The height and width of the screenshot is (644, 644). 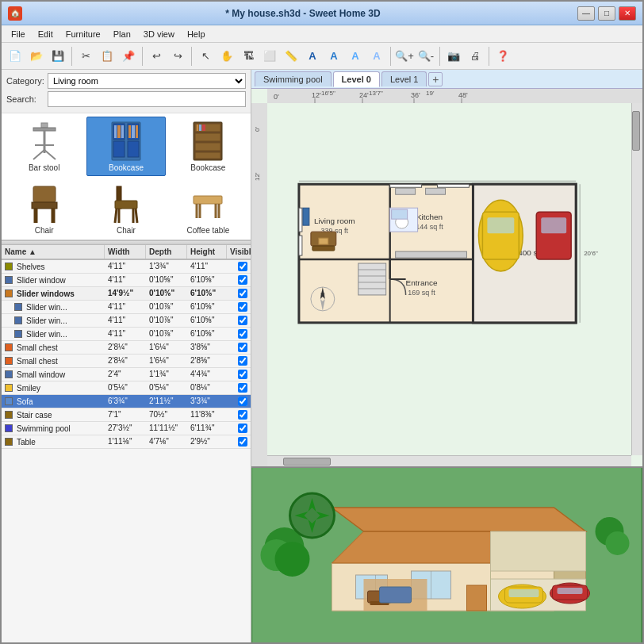 What do you see at coordinates (404, 79) in the screenshot?
I see `tab-level1: Level 1` at bounding box center [404, 79].